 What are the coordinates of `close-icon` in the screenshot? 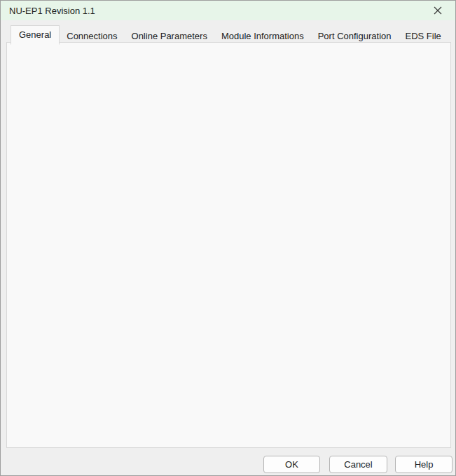 It's located at (438, 10).